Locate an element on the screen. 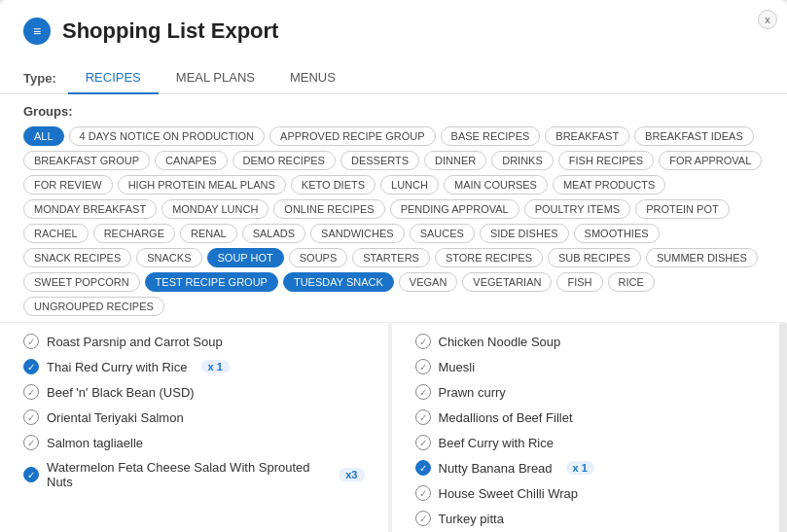  recipe-item: Beef 'n' Black Bean (USD) is located at coordinates (195, 392).